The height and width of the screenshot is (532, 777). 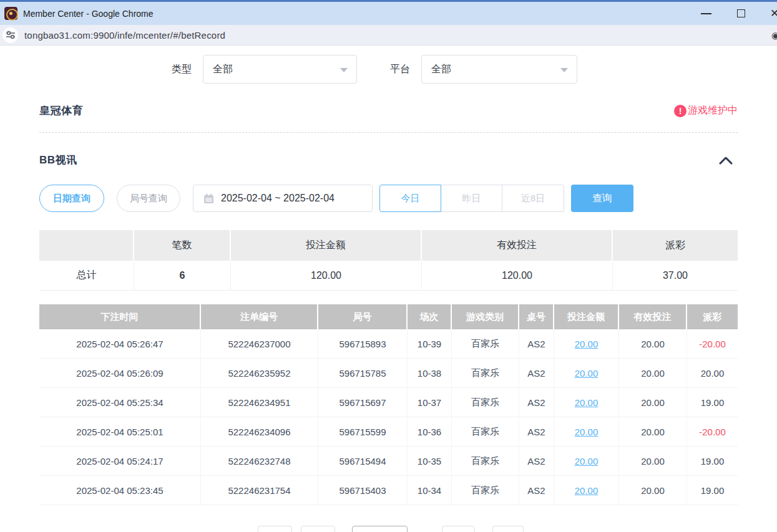 What do you see at coordinates (363, 462) in the screenshot?
I see `bet-cell: 596715494` at bounding box center [363, 462].